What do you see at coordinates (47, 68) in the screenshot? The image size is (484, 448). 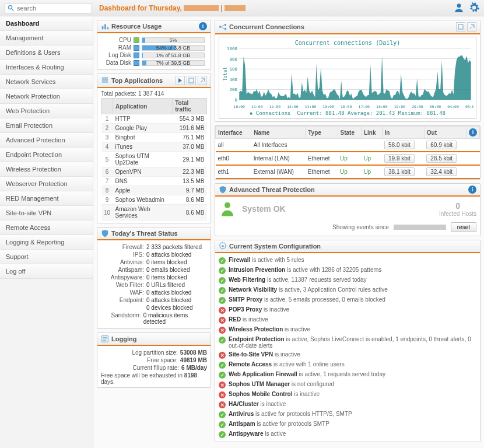 I see `sidebar-item-interfaces-routing: Interfaces & Routing` at bounding box center [47, 68].